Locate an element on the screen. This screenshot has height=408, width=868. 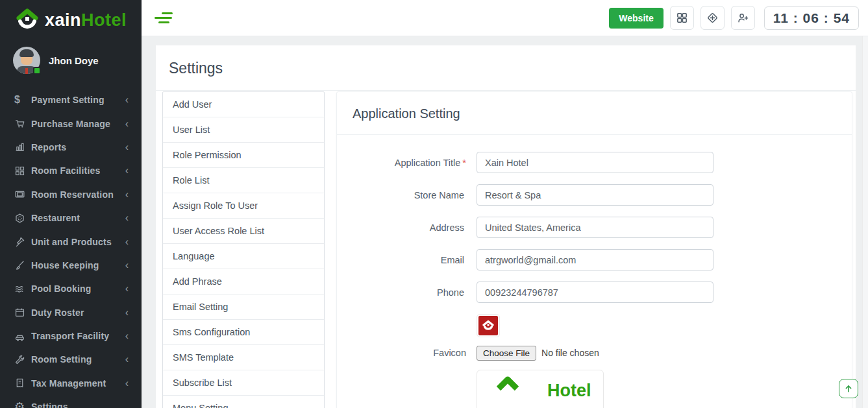
settings-menu-item: Add Phrase is located at coordinates (243, 282).